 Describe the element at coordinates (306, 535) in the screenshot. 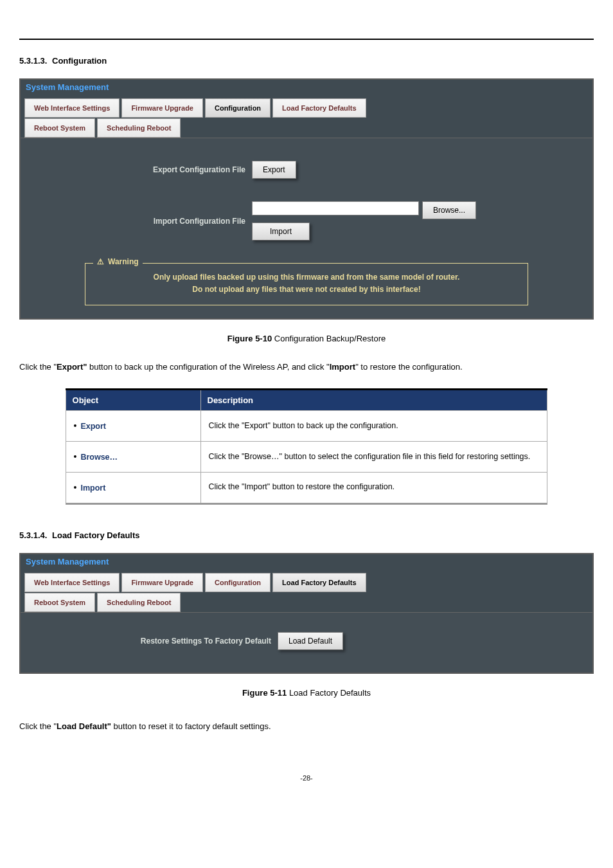

I see `section-heading-load-defaults: 5.3.1.4. Load Factory Defaults` at that location.